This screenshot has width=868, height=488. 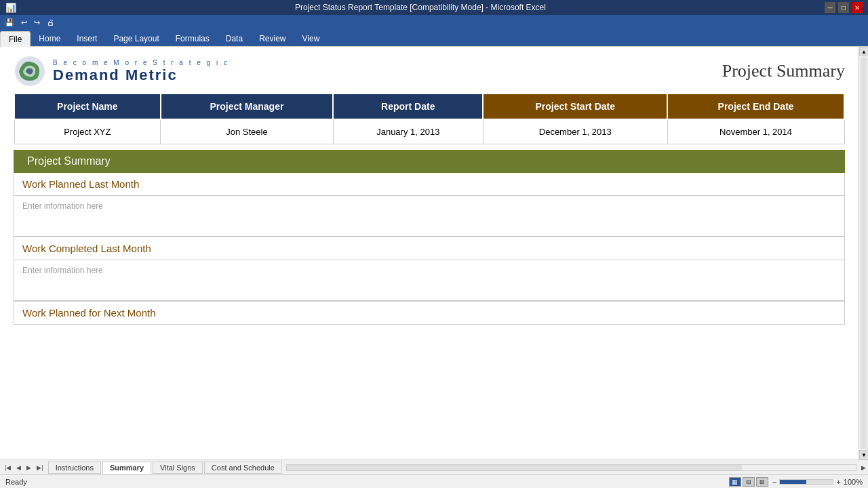 What do you see at coordinates (87, 39) in the screenshot?
I see `tab-insert: Insert` at bounding box center [87, 39].